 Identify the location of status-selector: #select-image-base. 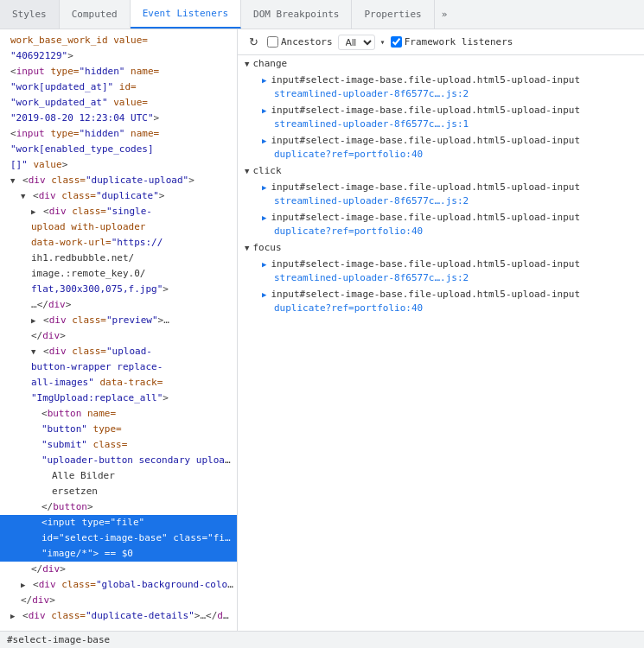
(59, 639).